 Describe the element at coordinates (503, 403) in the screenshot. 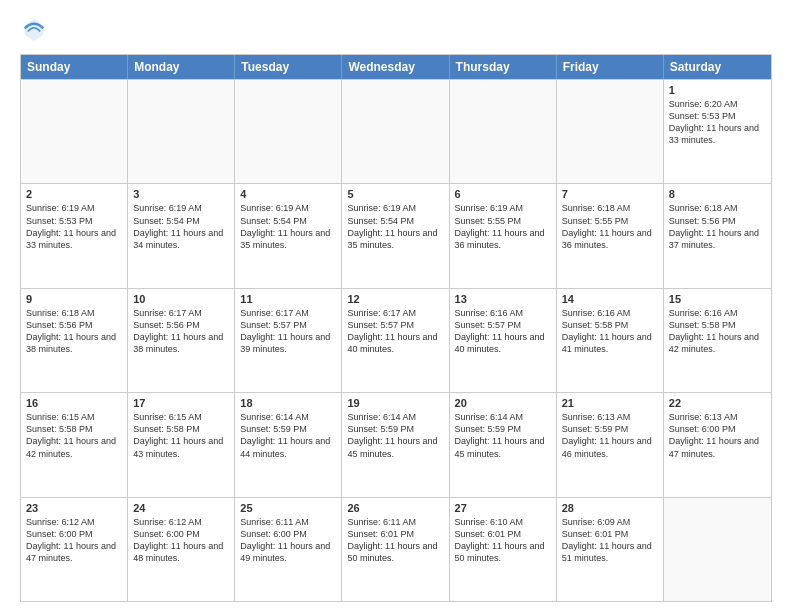

I see `day-number: 20` at that location.